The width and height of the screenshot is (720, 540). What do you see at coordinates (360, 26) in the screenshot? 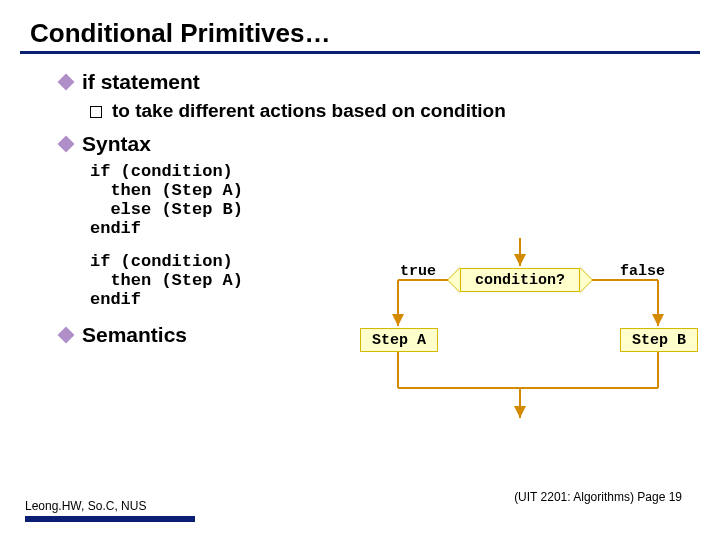
I see `slide-title: Conditional Primitives…` at bounding box center [360, 26].